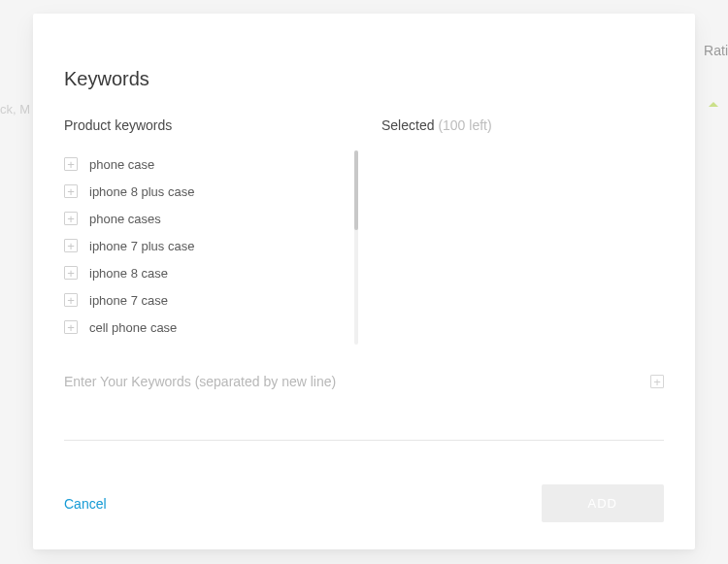 The width and height of the screenshot is (728, 564). Describe the element at coordinates (85, 504) in the screenshot. I see `cancel-button: Cancel` at that location.